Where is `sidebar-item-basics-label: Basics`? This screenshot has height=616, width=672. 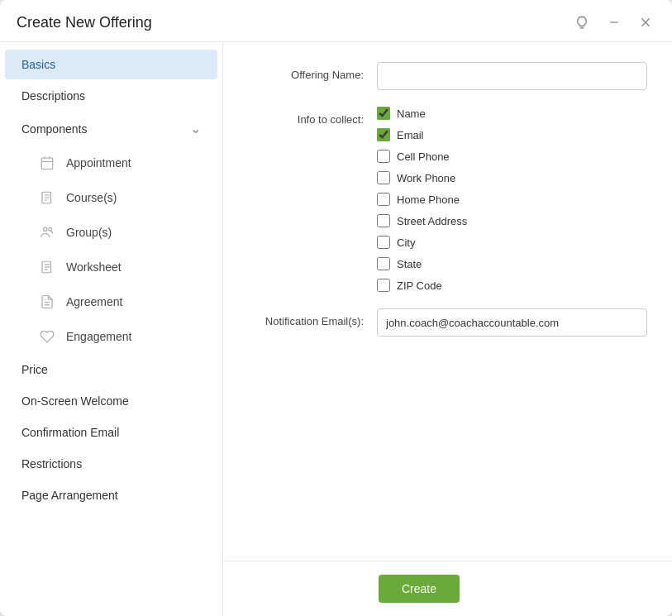
sidebar-item-basics-label: Basics is located at coordinates (38, 64).